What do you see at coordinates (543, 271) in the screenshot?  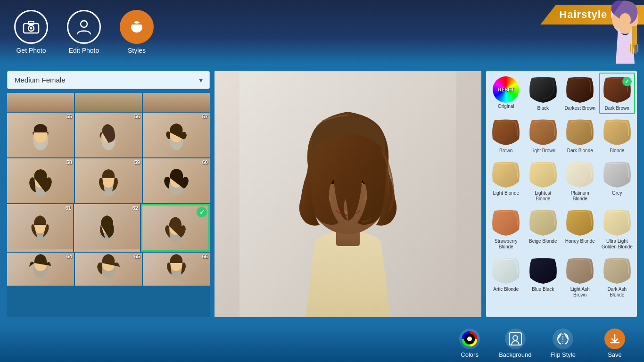 I see `color-swatch-blue-black` at bounding box center [543, 271].